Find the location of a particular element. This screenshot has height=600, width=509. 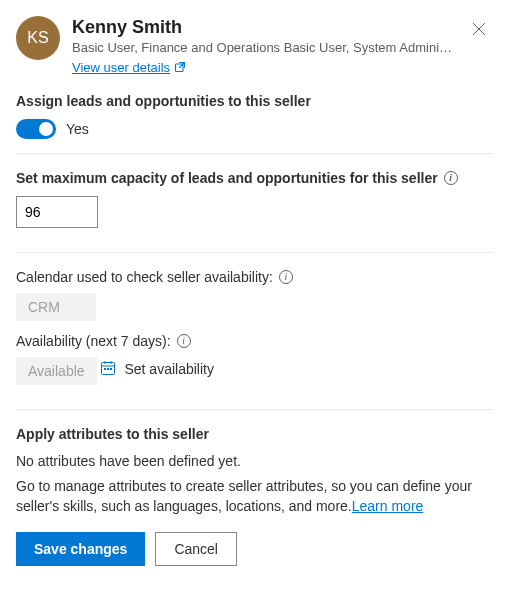

open-new-window-icon is located at coordinates (180, 67).